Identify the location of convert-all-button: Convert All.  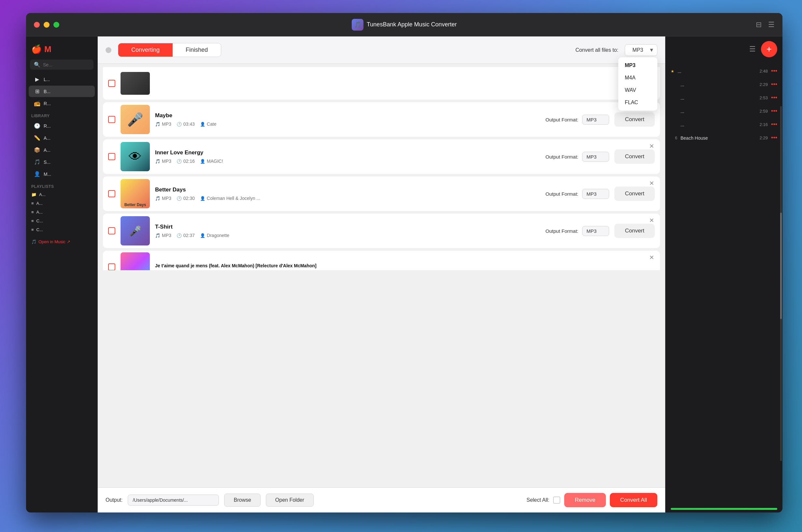
(634, 500).